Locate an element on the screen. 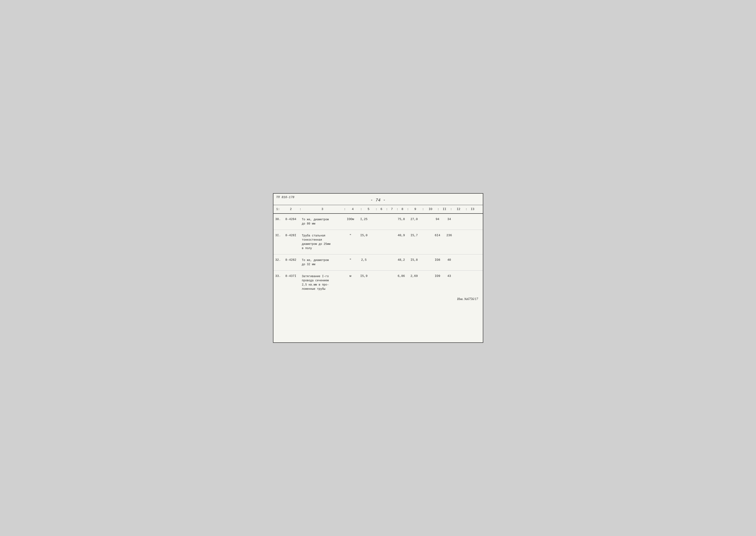 Image resolution: width=756 pixels, height=536 pixels. row-code: 8-428I is located at coordinates (291, 235).